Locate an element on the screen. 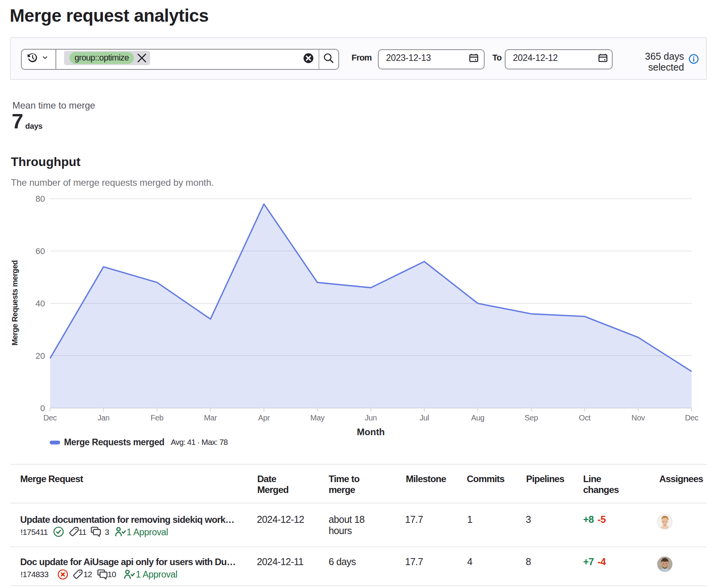 This screenshot has height=588, width=717. svg-text: Nov is located at coordinates (639, 418).